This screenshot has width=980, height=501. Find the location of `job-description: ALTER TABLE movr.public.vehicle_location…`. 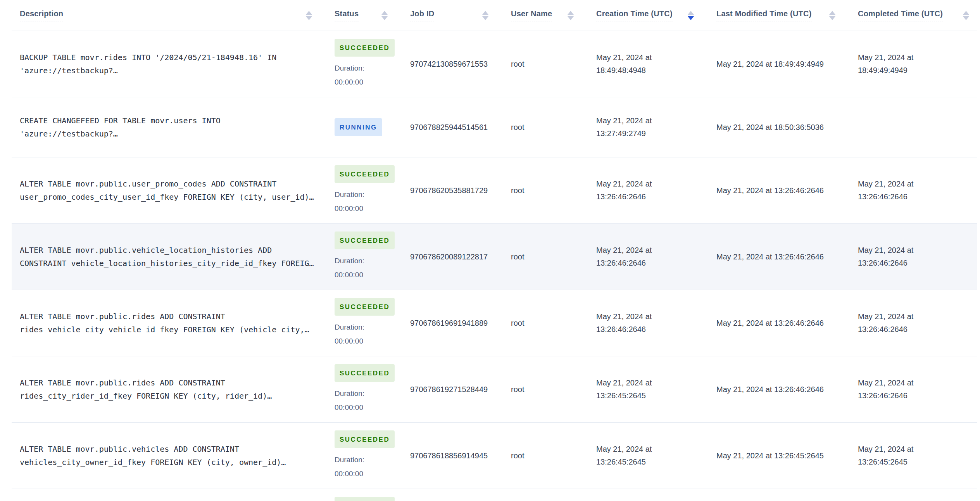

job-description: ALTER TABLE movr.public.vehicle_location… is located at coordinates (166, 257).